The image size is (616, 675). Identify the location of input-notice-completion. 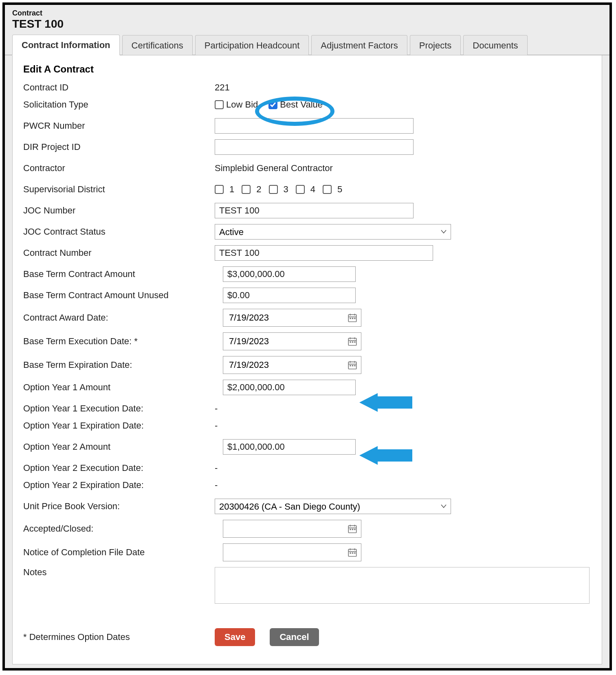
(288, 552).